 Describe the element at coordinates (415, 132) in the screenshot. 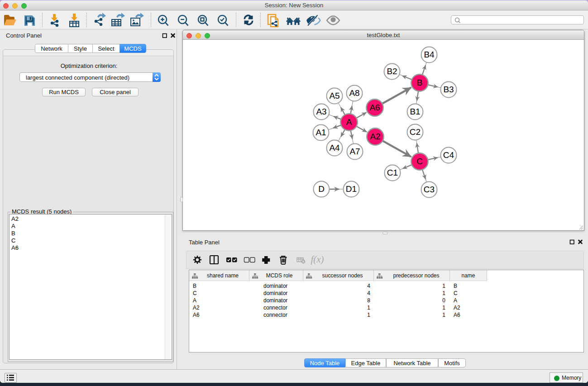

I see `svg-text: C2` at that location.